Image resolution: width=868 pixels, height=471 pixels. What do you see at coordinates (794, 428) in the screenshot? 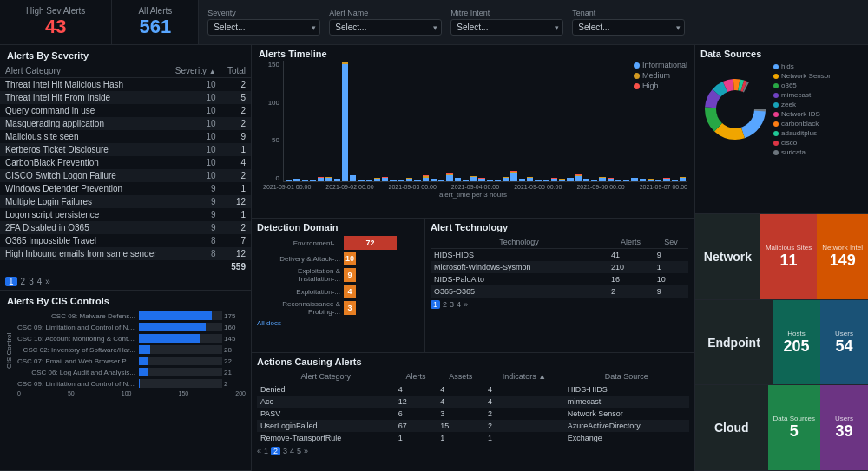
I see `cloud-data-sources-tile: Data Sources 5` at bounding box center [794, 428].